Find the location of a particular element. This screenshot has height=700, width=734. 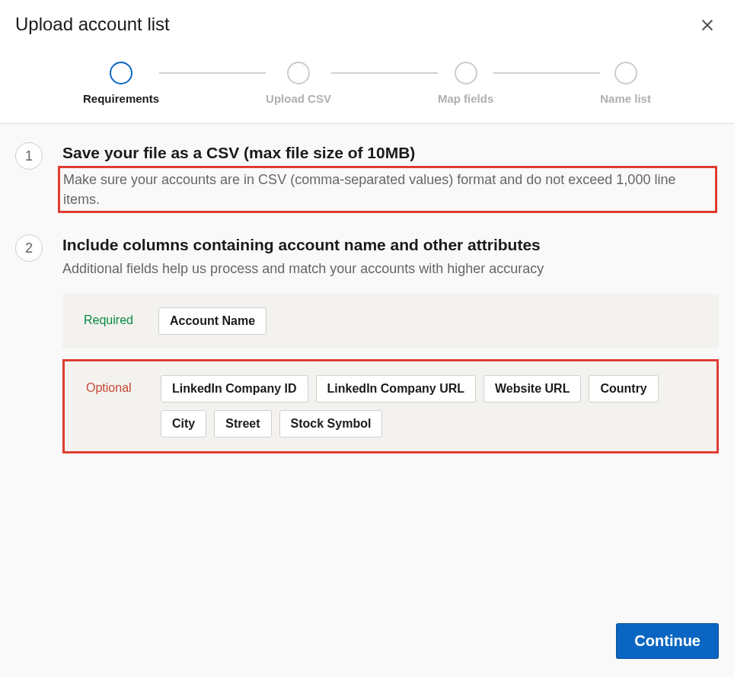

chip-stock-symbol: Stock Symbol is located at coordinates (331, 424).